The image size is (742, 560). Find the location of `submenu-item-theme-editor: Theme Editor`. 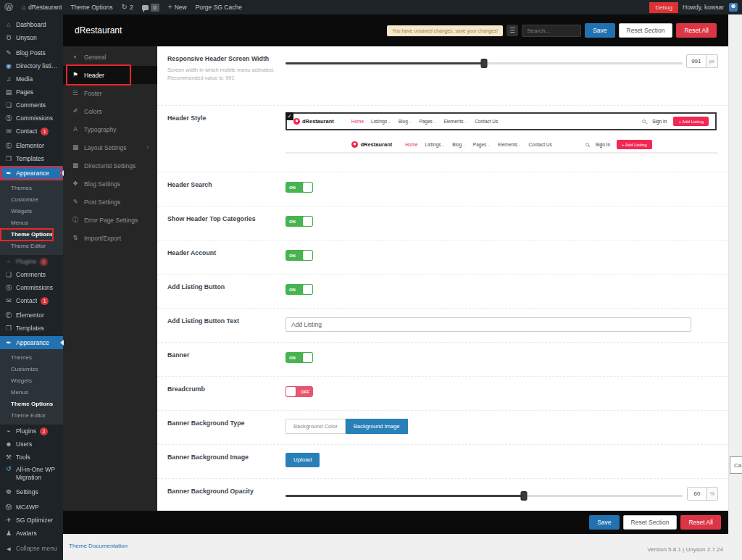

submenu-item-theme-editor: Theme Editor is located at coordinates (32, 246).